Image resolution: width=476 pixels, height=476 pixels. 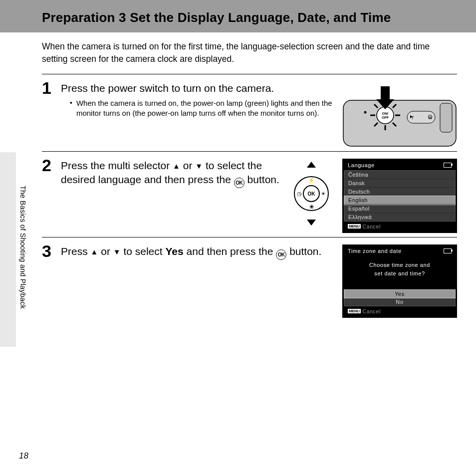 What do you see at coordinates (400, 209) in the screenshot?
I see `lang-option: Español` at bounding box center [400, 209].